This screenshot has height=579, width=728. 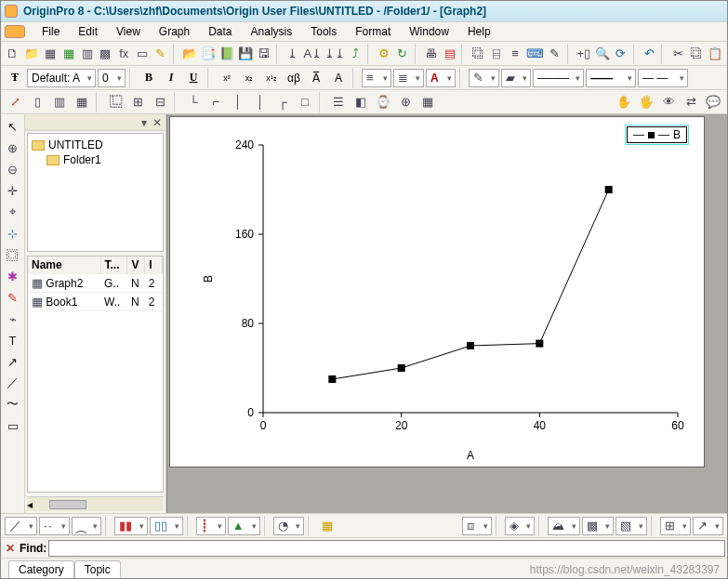 I want to click on zoomin-tool: ⊕, so click(x=13, y=148).